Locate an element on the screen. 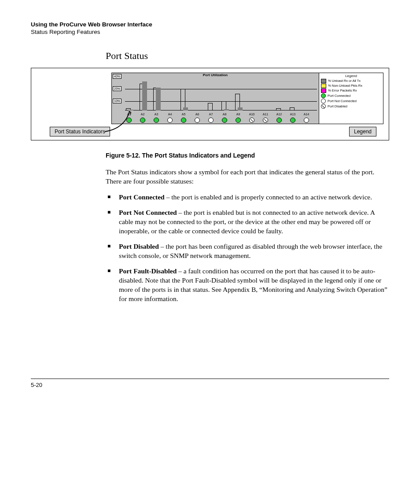 Image resolution: width=420 pixels, height=504 pixels. status-item: Port Fault-Disabled – a fault condition … is located at coordinates (247, 285).